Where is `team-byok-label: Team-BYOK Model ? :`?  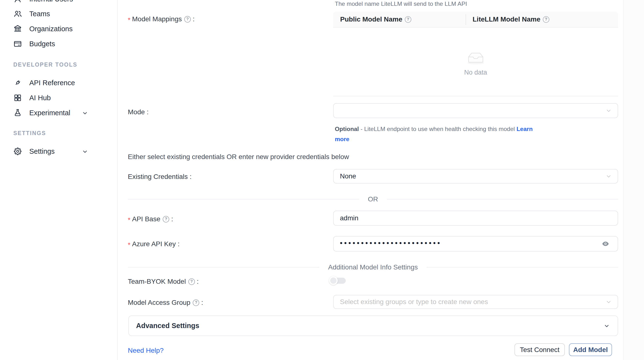
team-byok-label: Team-BYOK Model ? : is located at coordinates (163, 282).